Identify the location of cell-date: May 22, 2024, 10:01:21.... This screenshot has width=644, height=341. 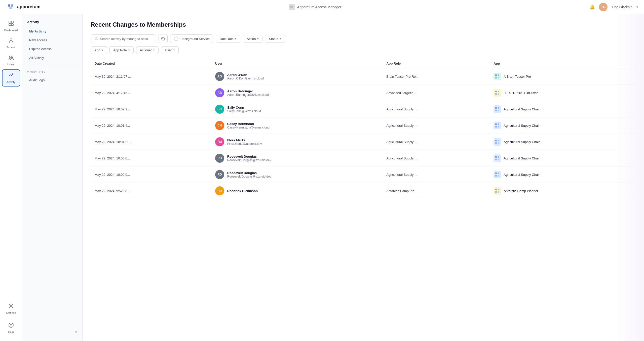
(151, 142).